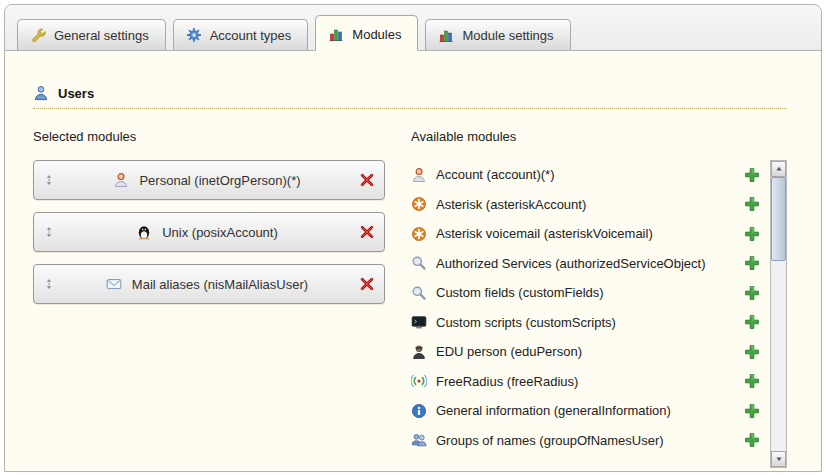  Describe the element at coordinates (220, 232) in the screenshot. I see `module-label: Unix (posixAccount)` at that location.